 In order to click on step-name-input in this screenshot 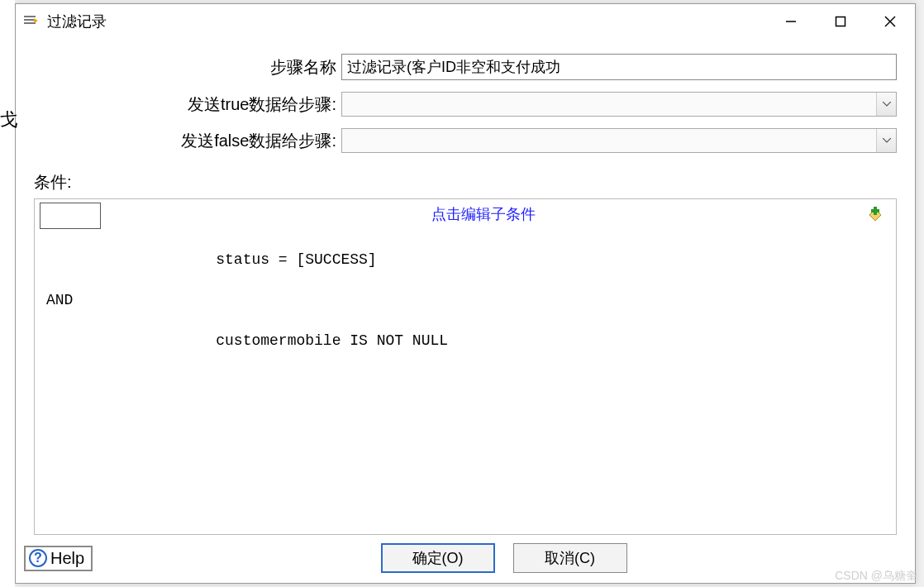, I will do `click(619, 67)`.